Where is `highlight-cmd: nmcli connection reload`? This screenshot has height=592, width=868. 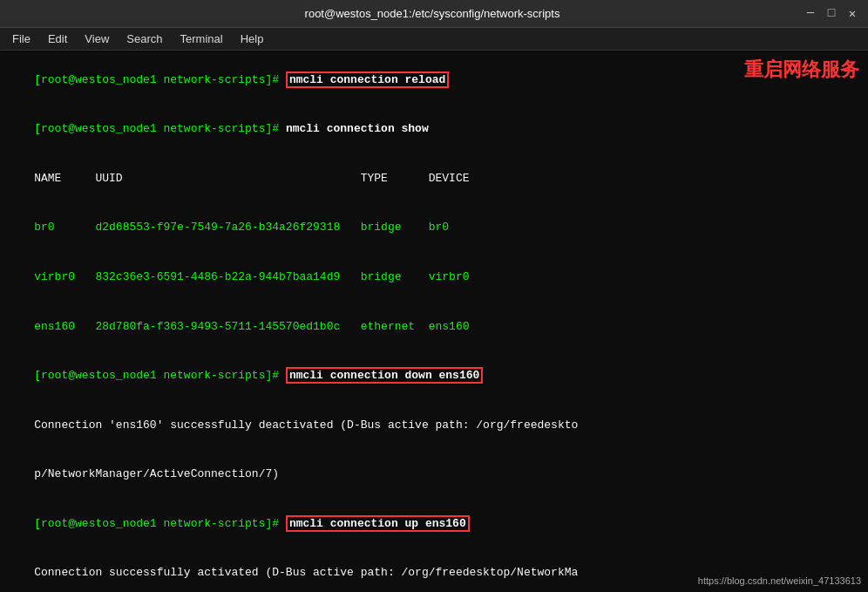 highlight-cmd: nmcli connection reload is located at coordinates (368, 80).